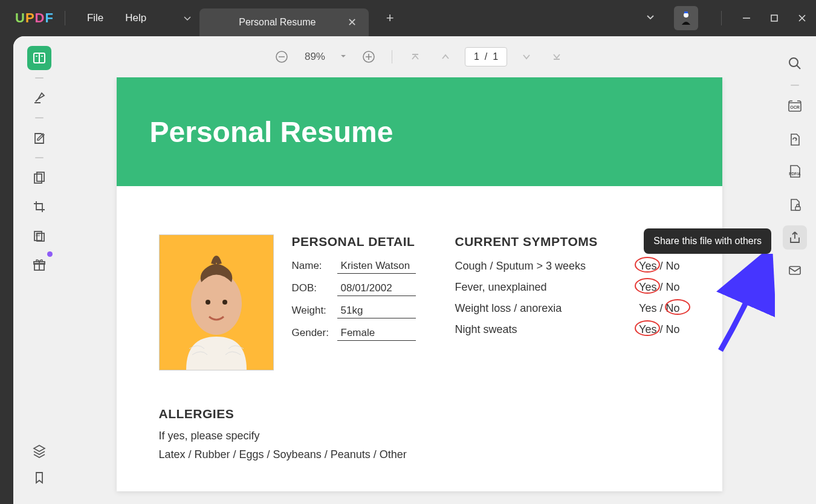 The height and width of the screenshot is (504, 816). I want to click on protect-button, so click(795, 205).